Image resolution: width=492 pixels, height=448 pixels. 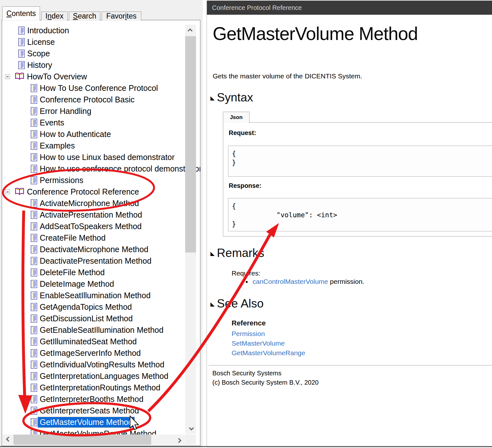 What do you see at coordinates (94, 440) in the screenshot?
I see `horizontal-scrollbar` at bounding box center [94, 440].